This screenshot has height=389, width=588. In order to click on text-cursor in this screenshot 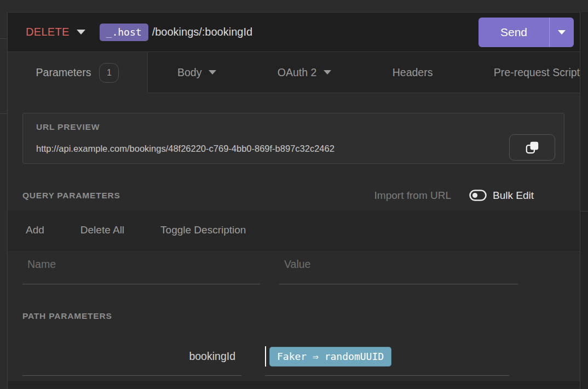, I will do `click(266, 356)`.